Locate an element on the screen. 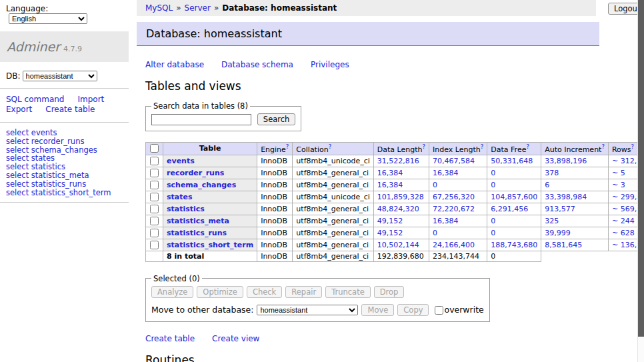  data-length-cell: 48,824,320 is located at coordinates (401, 209).